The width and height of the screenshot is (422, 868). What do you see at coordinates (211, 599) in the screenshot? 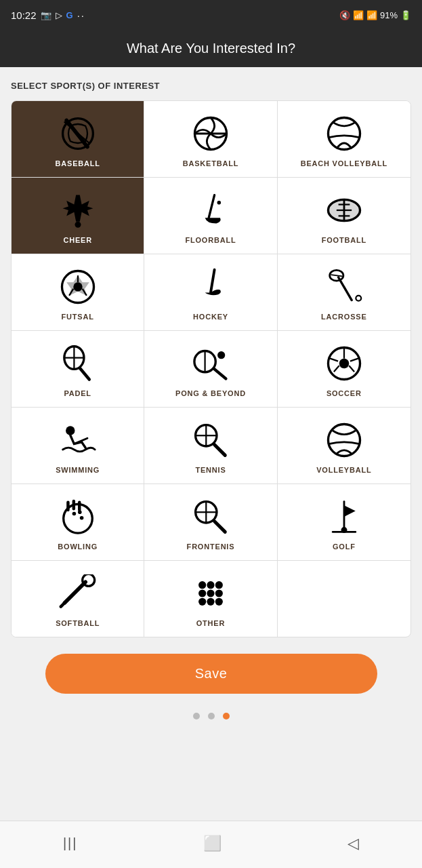
I see `sport-item-other: OTHER` at bounding box center [211, 599].